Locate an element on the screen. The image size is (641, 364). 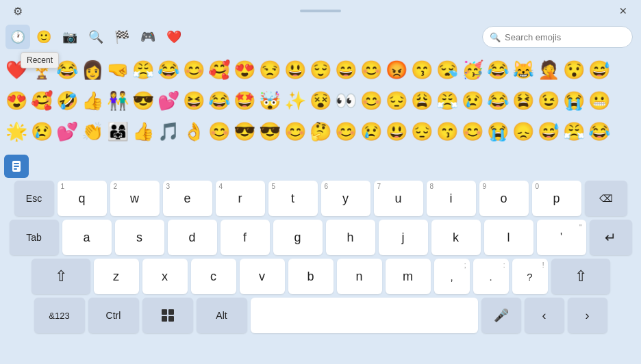
emoji-cell: 😡 is located at coordinates (397, 70).